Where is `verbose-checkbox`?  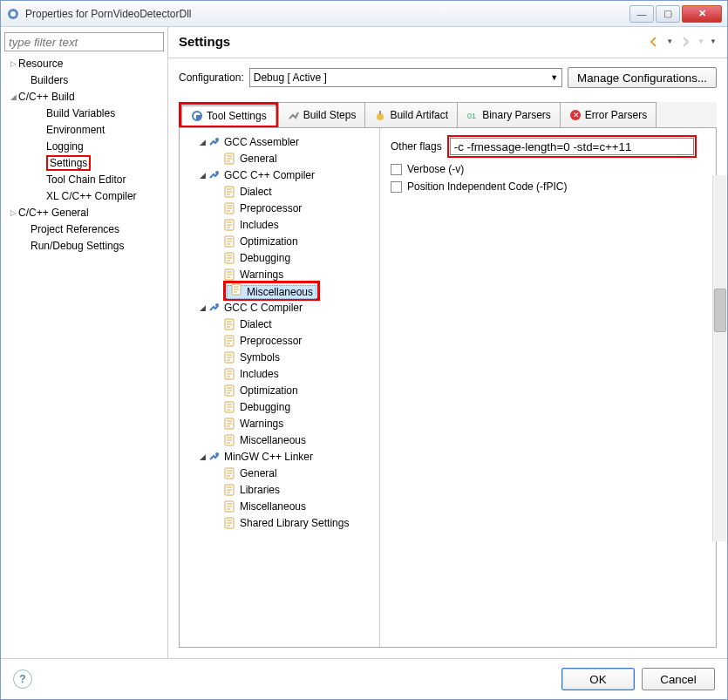 verbose-checkbox is located at coordinates (396, 169).